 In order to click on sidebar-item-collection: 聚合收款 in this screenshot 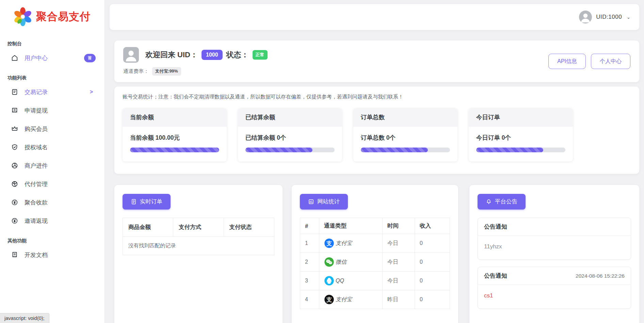, I will do `click(52, 202)`.